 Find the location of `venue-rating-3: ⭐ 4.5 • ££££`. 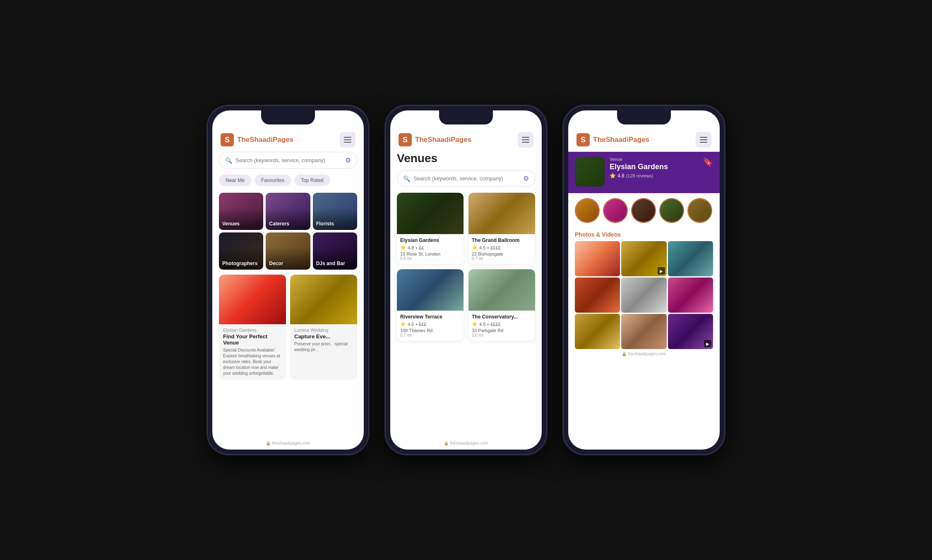

venue-rating-3: ⭐ 4.5 • ££££ is located at coordinates (502, 324).